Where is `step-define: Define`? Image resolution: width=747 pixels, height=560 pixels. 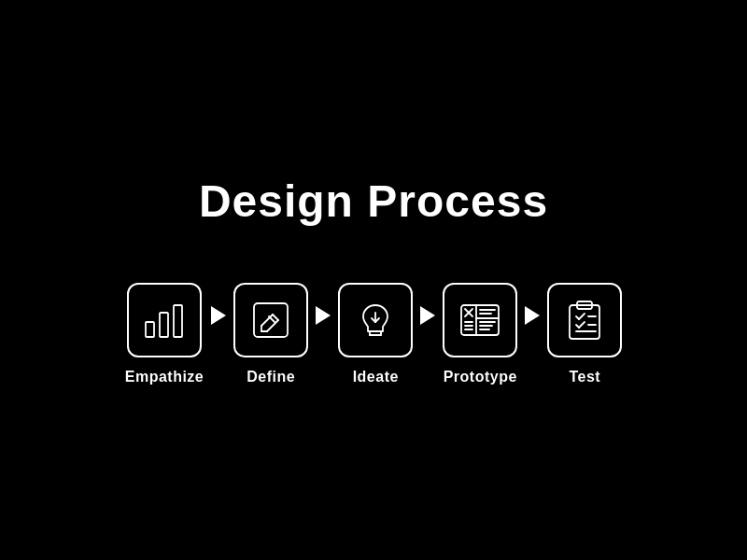 step-define: Define is located at coordinates (271, 334).